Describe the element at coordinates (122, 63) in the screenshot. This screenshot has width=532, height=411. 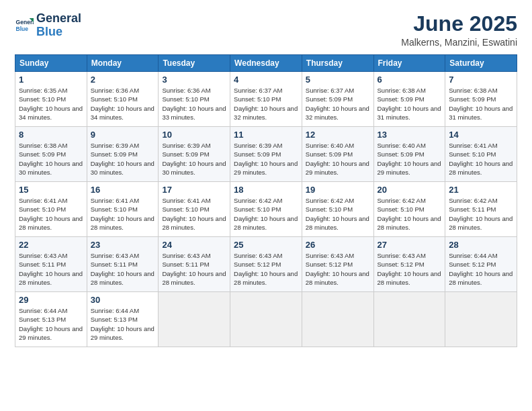
I see `header-monday: Monday` at that location.